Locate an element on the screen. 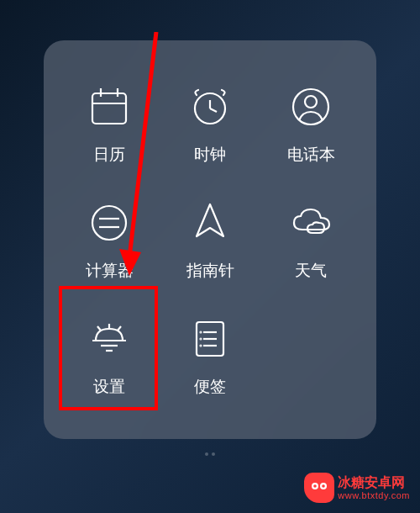  app-label: 日历 is located at coordinates (109, 155).